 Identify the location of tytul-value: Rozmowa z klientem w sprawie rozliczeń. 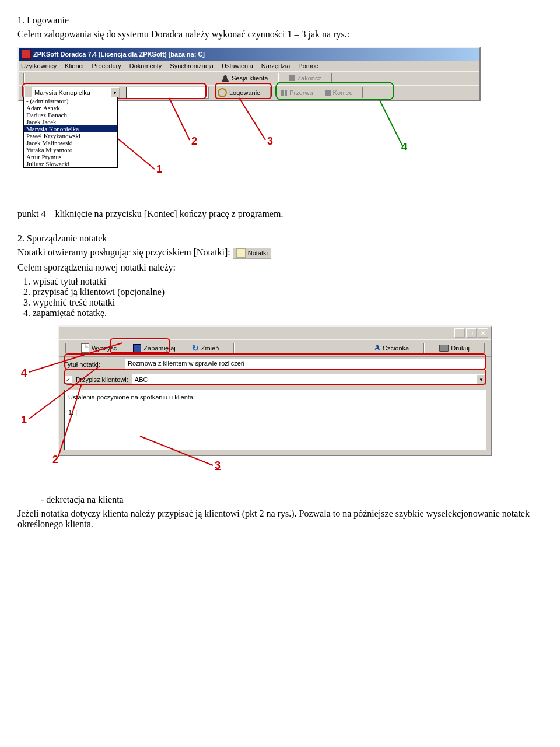
(186, 363).